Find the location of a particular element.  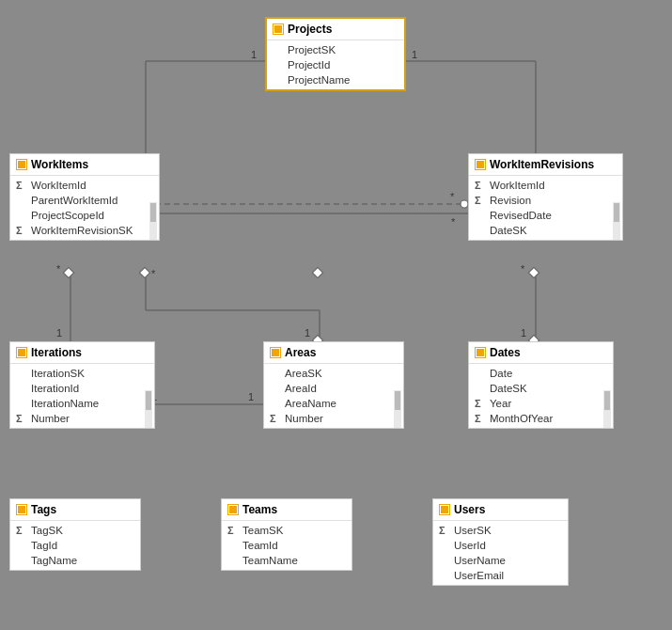

field-userid: UserId is located at coordinates (500, 545).